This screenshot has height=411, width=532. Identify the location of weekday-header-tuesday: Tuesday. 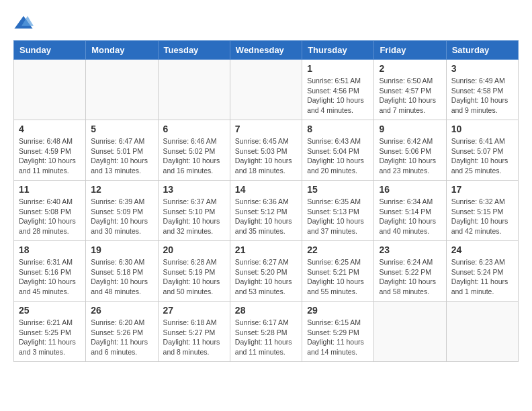
(193, 50).